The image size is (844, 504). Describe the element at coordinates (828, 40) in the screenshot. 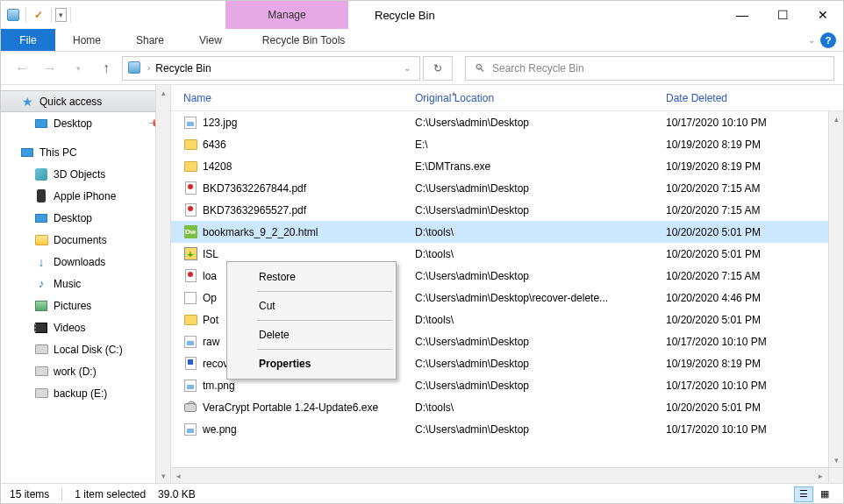

I see `help-icon: ?` at that location.